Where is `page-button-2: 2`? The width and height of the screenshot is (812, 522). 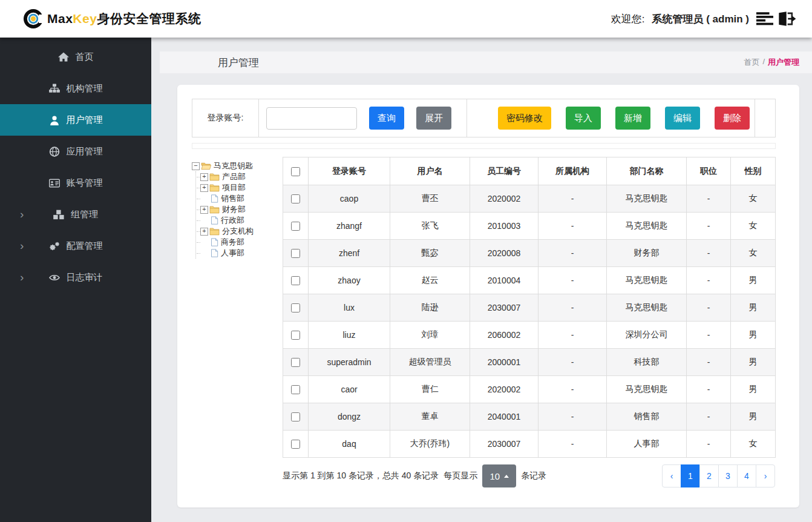 page-button-2: 2 is located at coordinates (709, 476).